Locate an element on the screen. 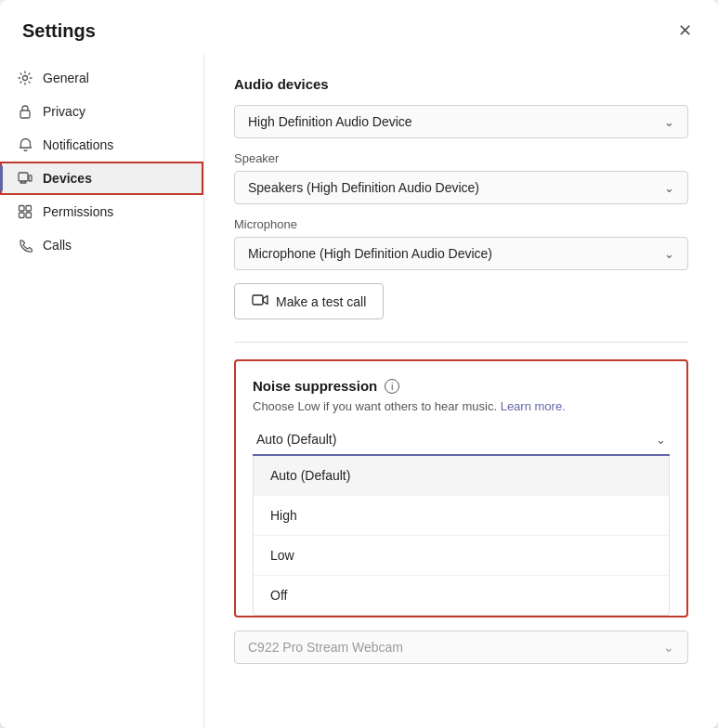  test-call-label: Make a test call is located at coordinates (321, 302).